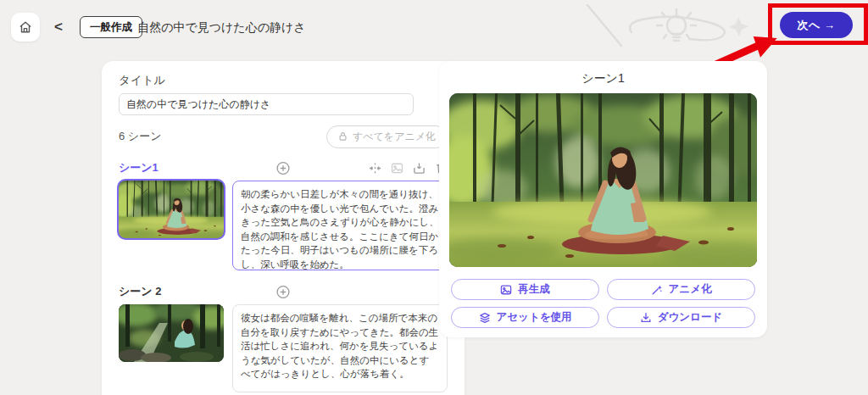 Image resolution: width=868 pixels, height=395 pixels. What do you see at coordinates (419, 168) in the screenshot?
I see `import-icon` at bounding box center [419, 168].